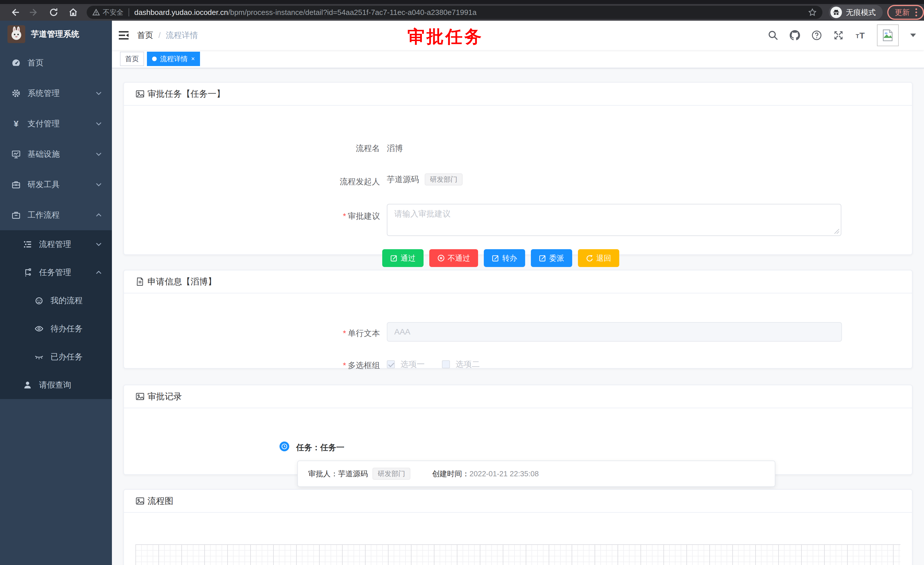 The height and width of the screenshot is (565, 924). What do you see at coordinates (113, 12) in the screenshot?
I see `security-label: 不安全` at bounding box center [113, 12].